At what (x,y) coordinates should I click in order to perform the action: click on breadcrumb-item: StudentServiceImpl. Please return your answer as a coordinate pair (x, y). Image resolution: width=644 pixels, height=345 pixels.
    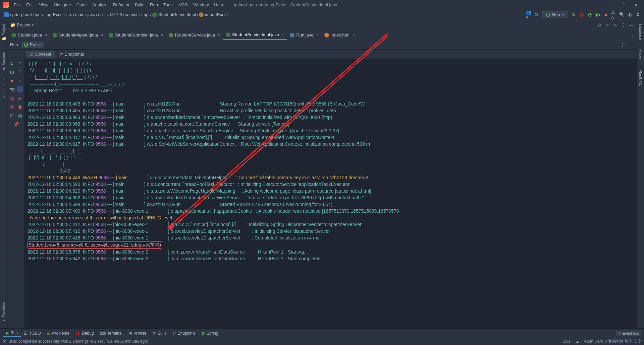
    Looking at the image, I should click on (174, 15).